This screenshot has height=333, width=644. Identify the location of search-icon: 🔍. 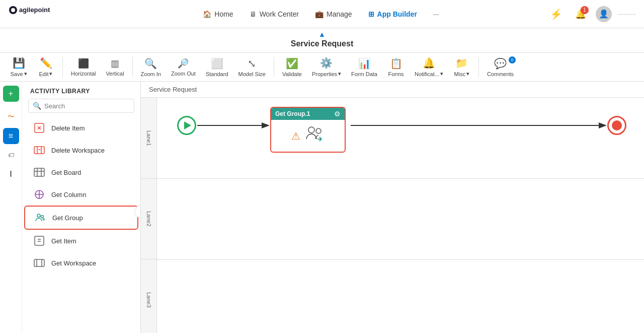
(37, 106).